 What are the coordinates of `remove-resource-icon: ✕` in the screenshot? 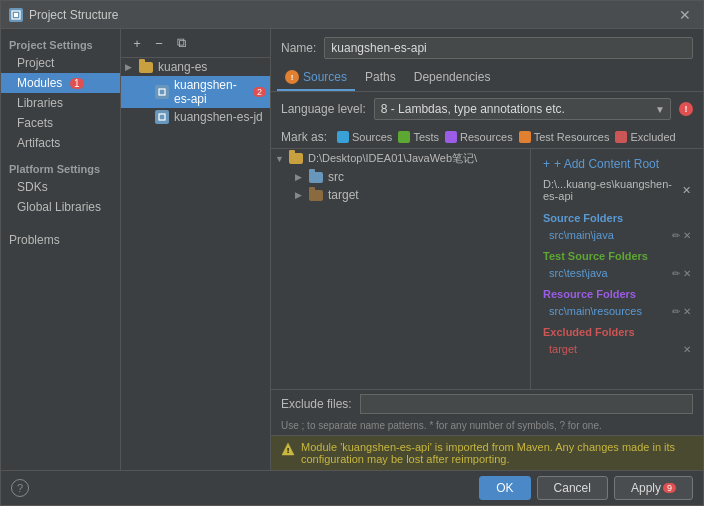 It's located at (687, 312).